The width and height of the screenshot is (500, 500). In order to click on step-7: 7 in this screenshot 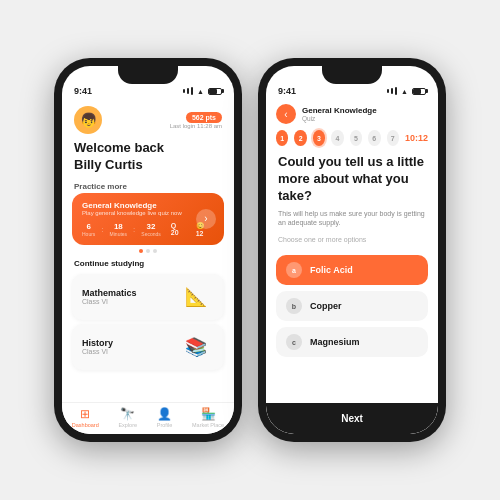, I will do `click(393, 138)`.